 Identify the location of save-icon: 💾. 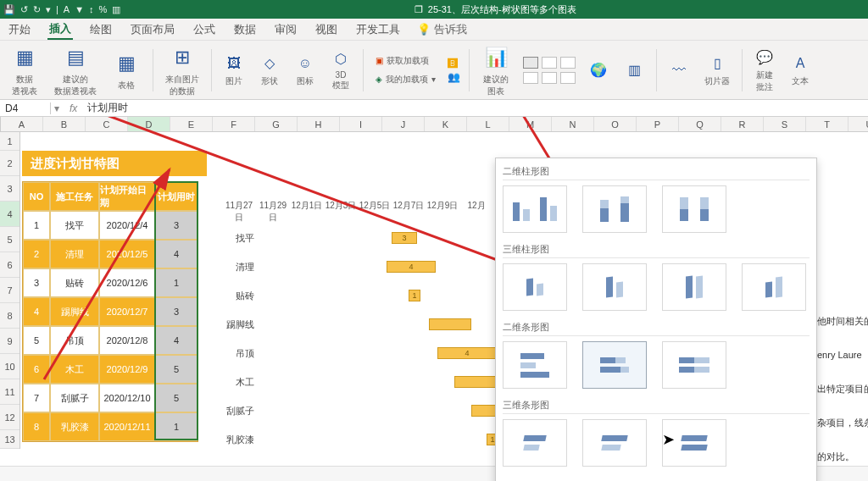
(9, 10).